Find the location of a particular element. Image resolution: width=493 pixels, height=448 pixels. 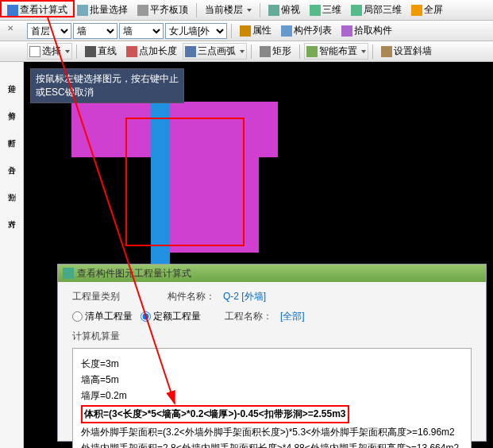

select-tool: 选择 is located at coordinates (49, 51).